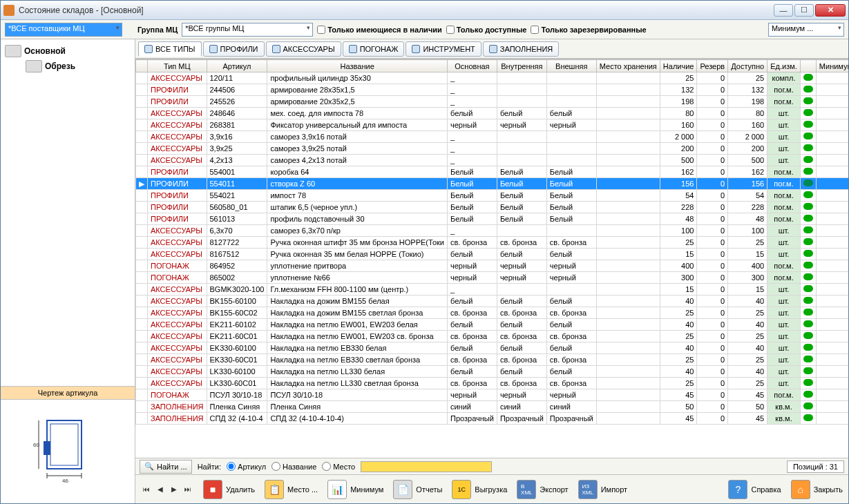  What do you see at coordinates (493, 301) in the screenshot?
I see `table-row: АКСЕССУАРЫBK155-60100Накладка на дожим B…` at bounding box center [493, 301].